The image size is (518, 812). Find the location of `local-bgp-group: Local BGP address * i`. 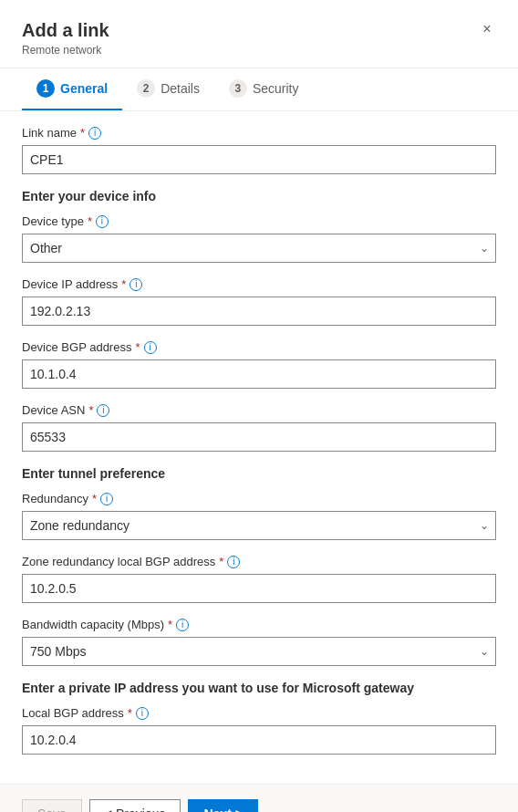

local-bgp-group: Local BGP address * i is located at coordinates (259, 730).